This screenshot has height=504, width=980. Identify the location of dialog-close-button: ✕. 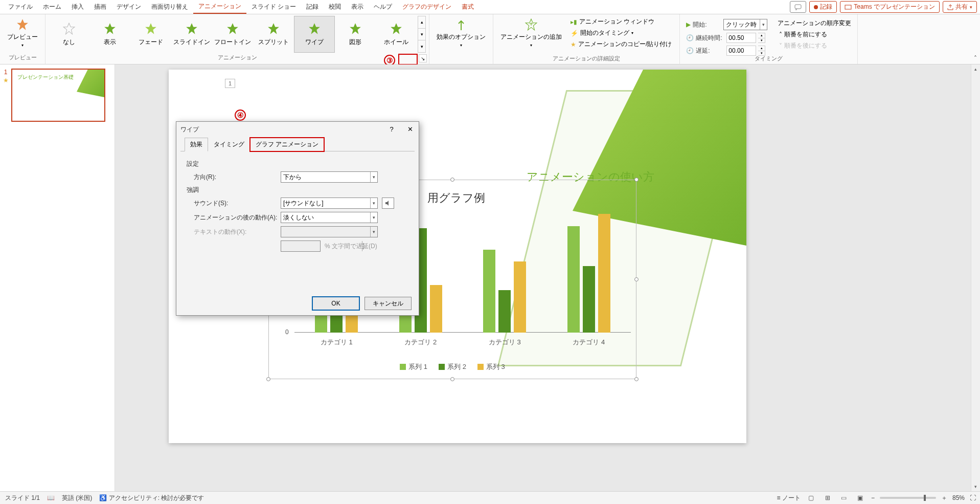
(410, 129).